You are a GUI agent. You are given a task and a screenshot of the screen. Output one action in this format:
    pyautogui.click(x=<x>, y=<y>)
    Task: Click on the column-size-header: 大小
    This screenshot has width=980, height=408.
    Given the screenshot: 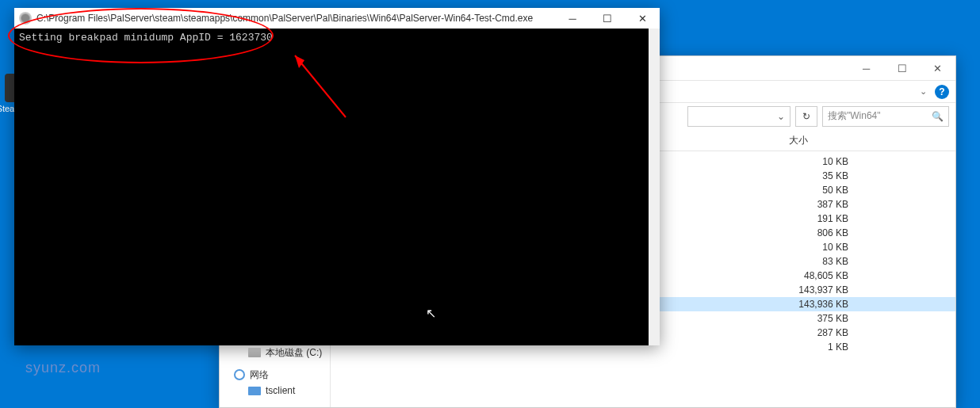 What is the action you would take?
    pyautogui.click(x=791, y=140)
    